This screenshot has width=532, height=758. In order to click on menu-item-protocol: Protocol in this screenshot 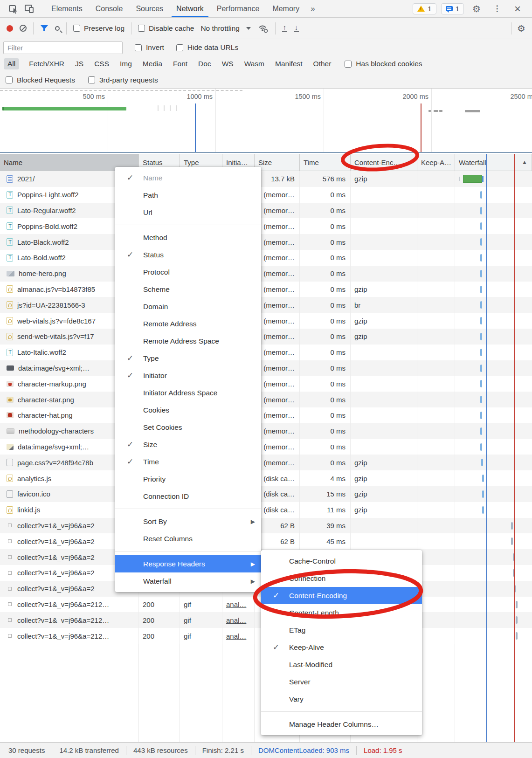, I will do `click(188, 272)`.